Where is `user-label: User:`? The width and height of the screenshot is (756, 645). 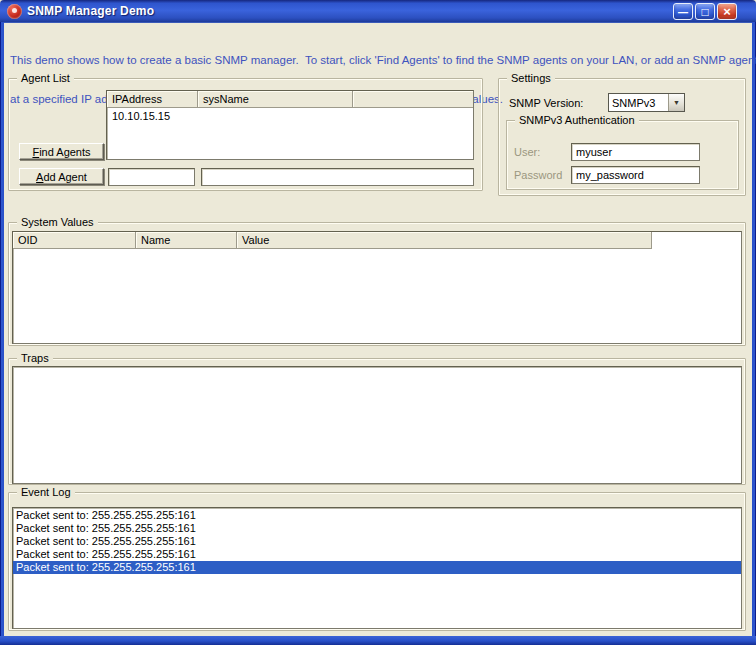 user-label: User: is located at coordinates (527, 152).